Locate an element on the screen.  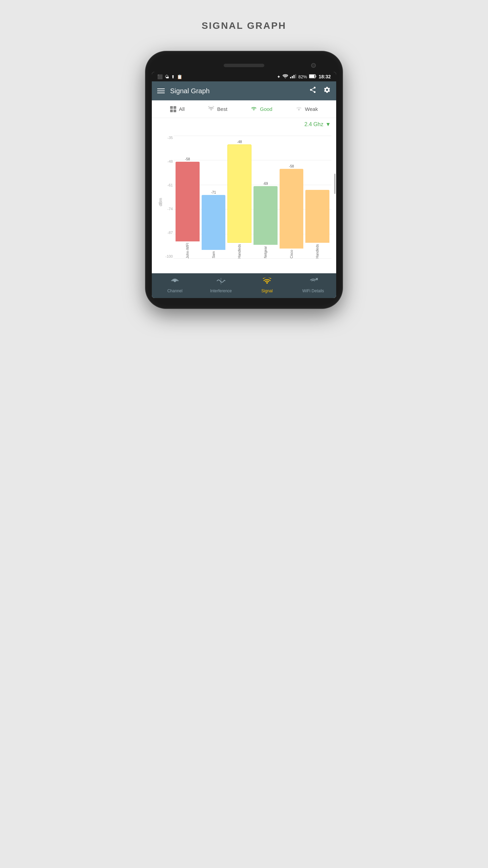
phone-speaker is located at coordinates (244, 65).